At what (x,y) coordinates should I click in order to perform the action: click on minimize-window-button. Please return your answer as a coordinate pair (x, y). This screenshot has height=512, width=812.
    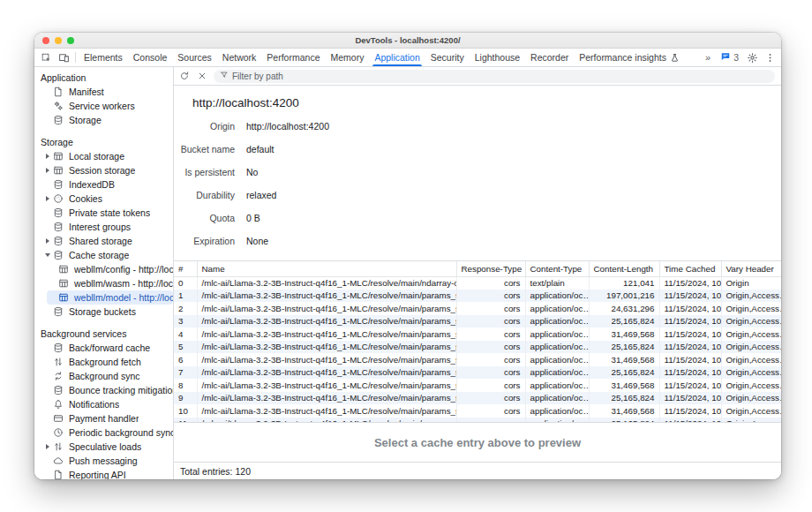
    Looking at the image, I should click on (58, 41).